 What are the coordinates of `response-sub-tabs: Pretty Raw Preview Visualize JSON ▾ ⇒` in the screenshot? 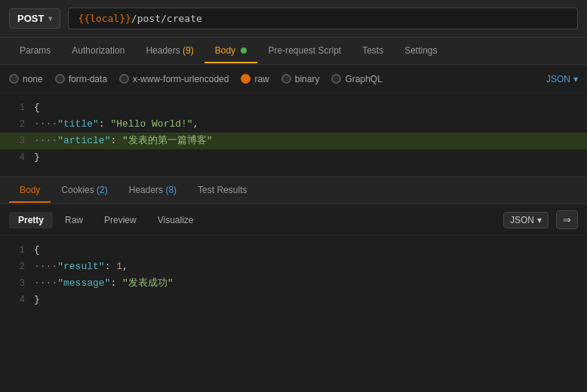 It's located at (294, 220).